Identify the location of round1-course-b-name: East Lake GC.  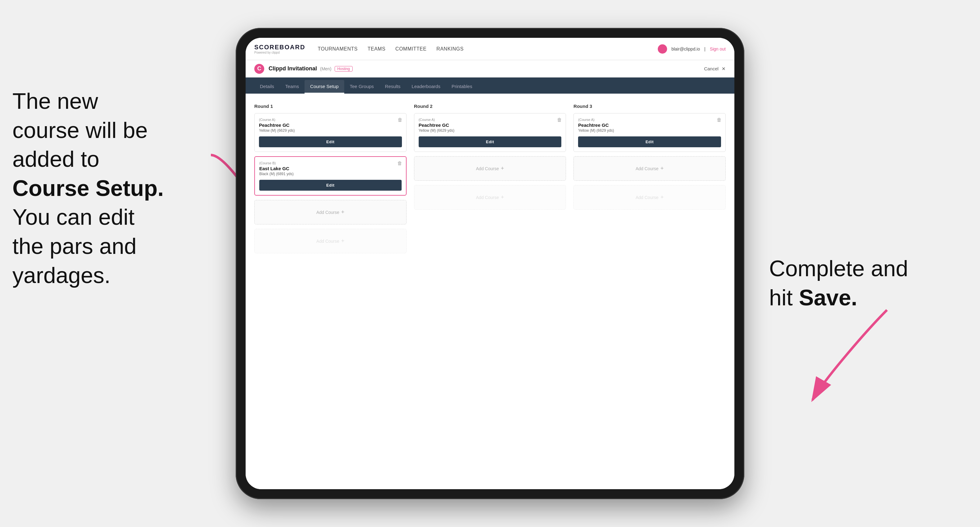
(330, 168).